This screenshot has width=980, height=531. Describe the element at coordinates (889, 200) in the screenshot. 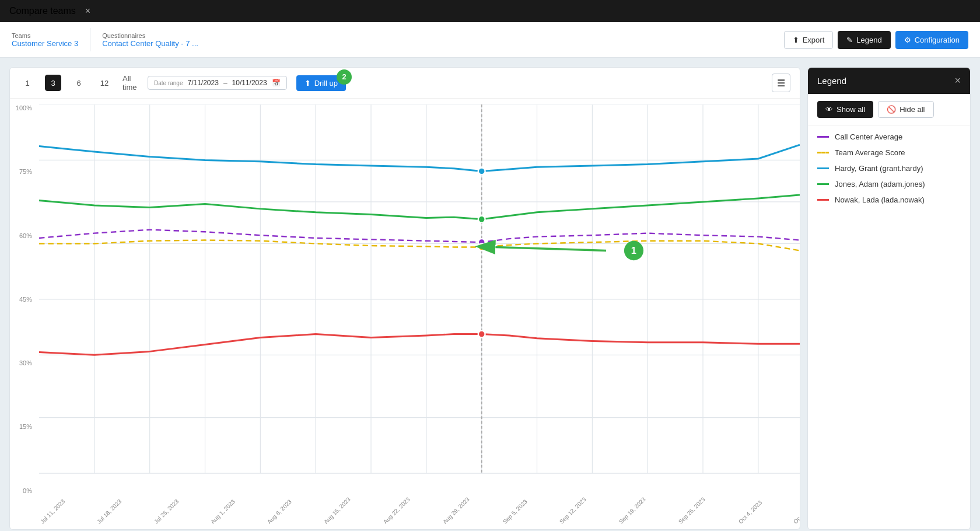

I see `list-item: Nowak, Lada (lada.nowak)` at that location.